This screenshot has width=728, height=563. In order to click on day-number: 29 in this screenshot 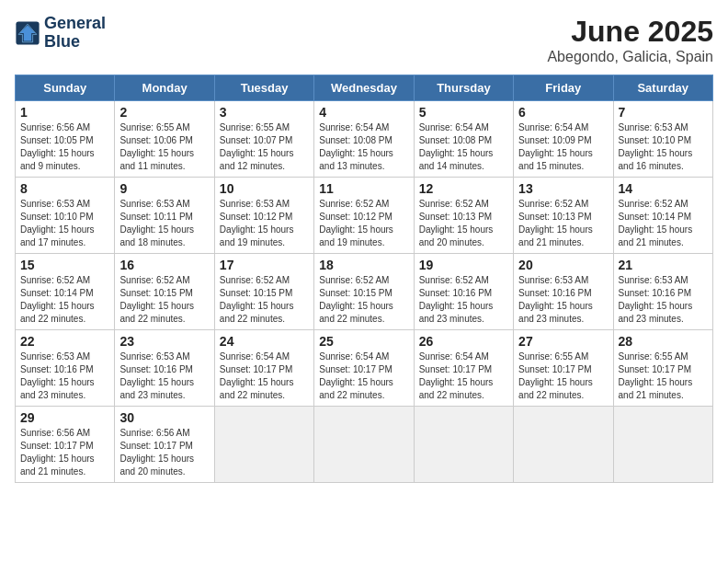, I will do `click(64, 418)`.